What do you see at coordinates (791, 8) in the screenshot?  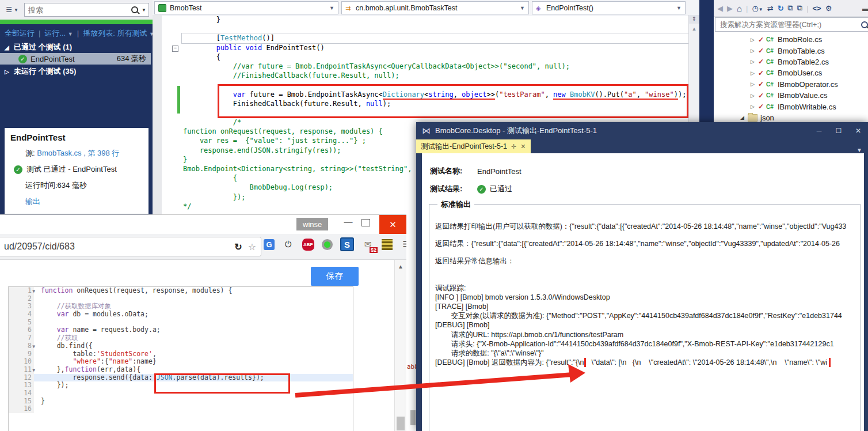 I see `collapse-all-icon: ⧉` at bounding box center [791, 8].